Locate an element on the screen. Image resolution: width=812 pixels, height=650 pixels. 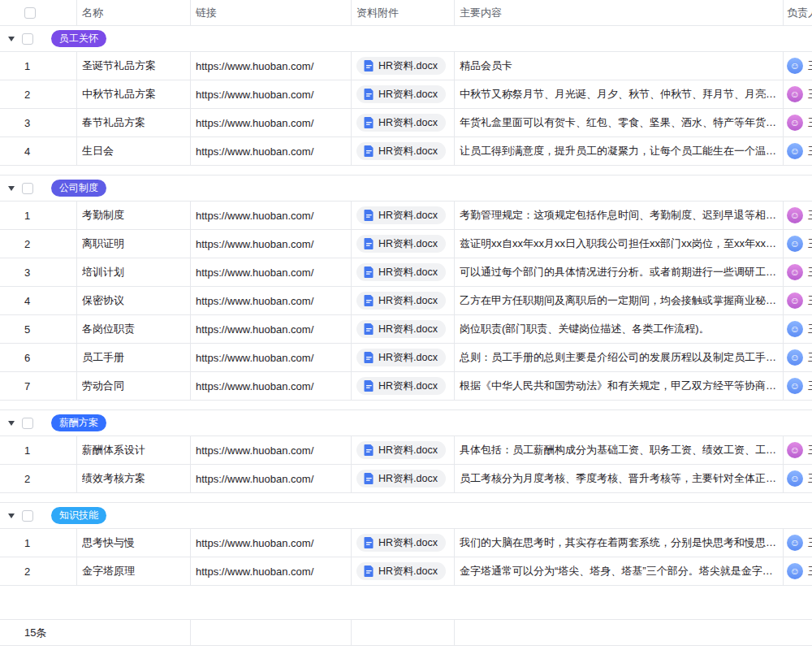
content-cell: 乙方在甲方任职期间及离职后的一定期间，均会接触或掌握商业秘密信息 is located at coordinates (619, 301).